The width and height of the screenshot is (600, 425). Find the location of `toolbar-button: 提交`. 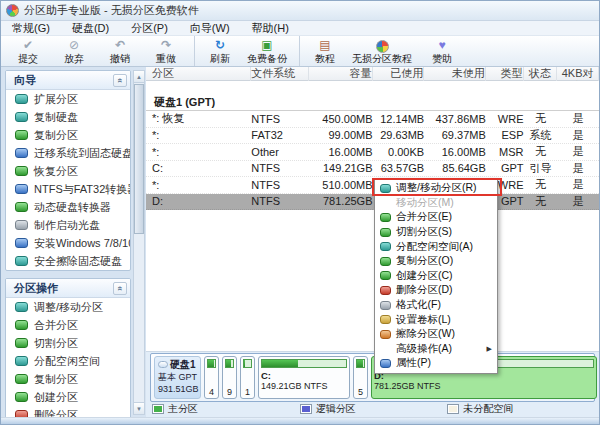

toolbar-button: 提交 is located at coordinates (28, 51).